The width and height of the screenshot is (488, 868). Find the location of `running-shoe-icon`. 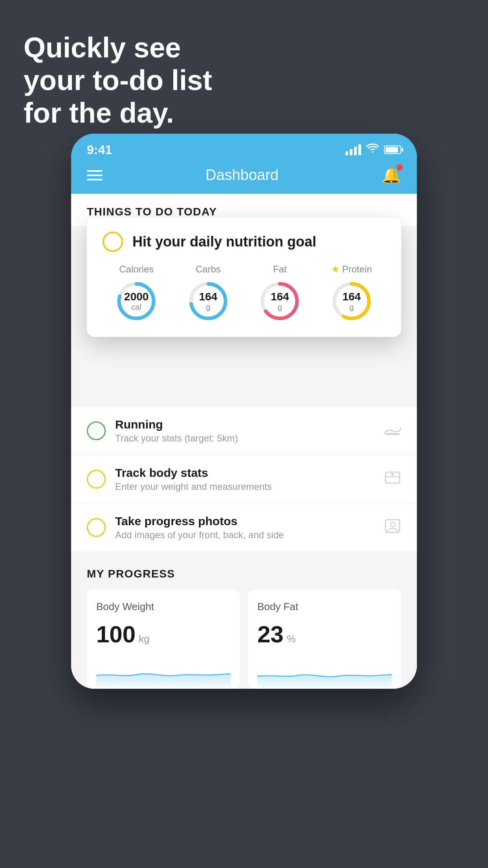

running-shoe-icon is located at coordinates (393, 431).